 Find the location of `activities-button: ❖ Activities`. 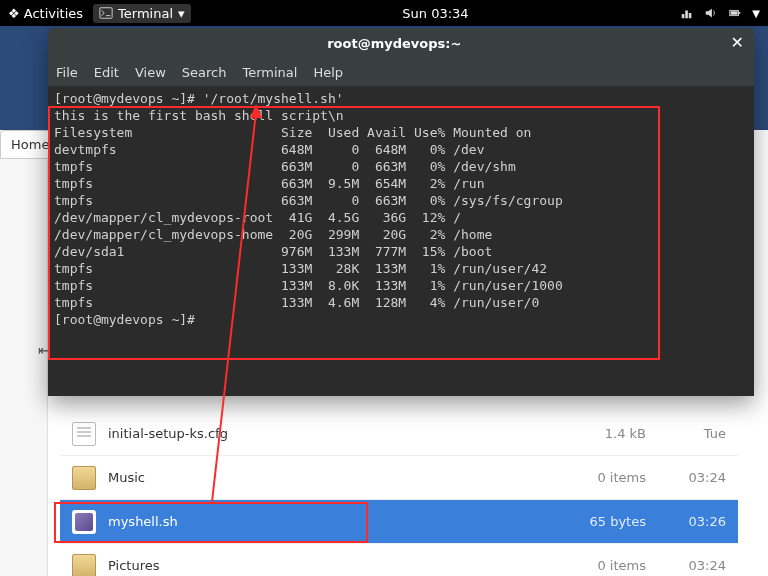

activities-button: ❖ Activities is located at coordinates (46, 14).